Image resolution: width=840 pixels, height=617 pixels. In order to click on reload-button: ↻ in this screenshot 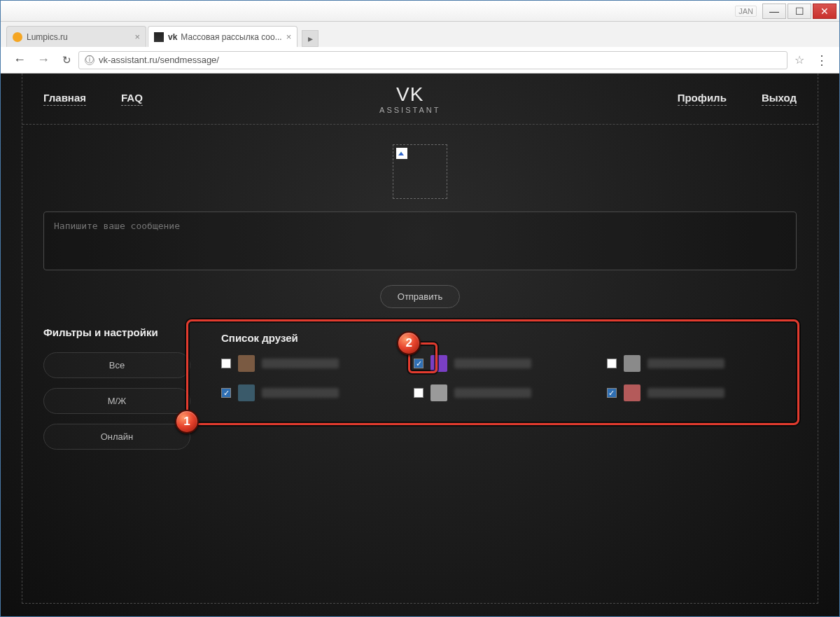, I will do `click(67, 60)`.